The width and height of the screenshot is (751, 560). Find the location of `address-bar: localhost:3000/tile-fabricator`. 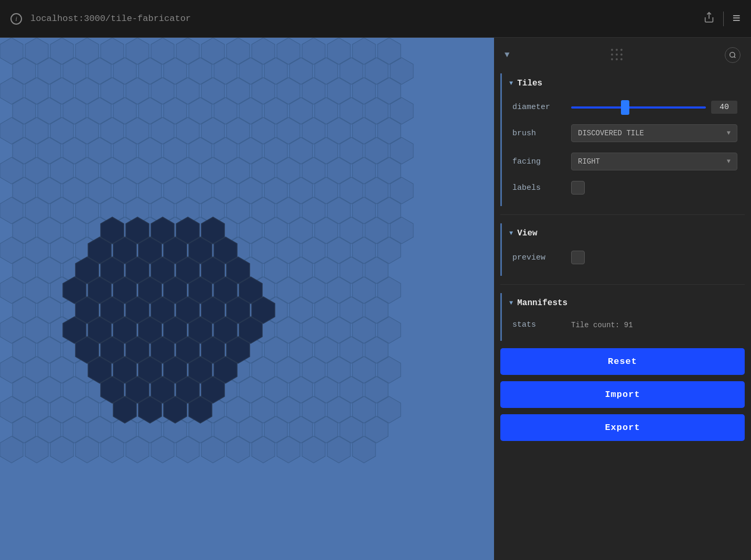

address-bar: localhost:3000/tile-fabricator is located at coordinates (363, 19).